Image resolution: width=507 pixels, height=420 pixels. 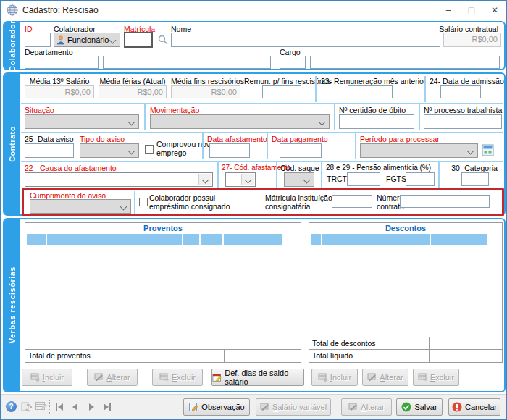 I want to click on data-aviso-input, so click(x=49, y=151).